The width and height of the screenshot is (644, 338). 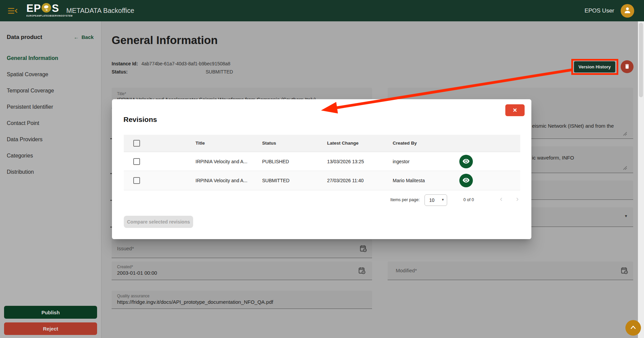 What do you see at coordinates (469, 200) in the screenshot?
I see `page-range-label: 0 of 0` at bounding box center [469, 200].